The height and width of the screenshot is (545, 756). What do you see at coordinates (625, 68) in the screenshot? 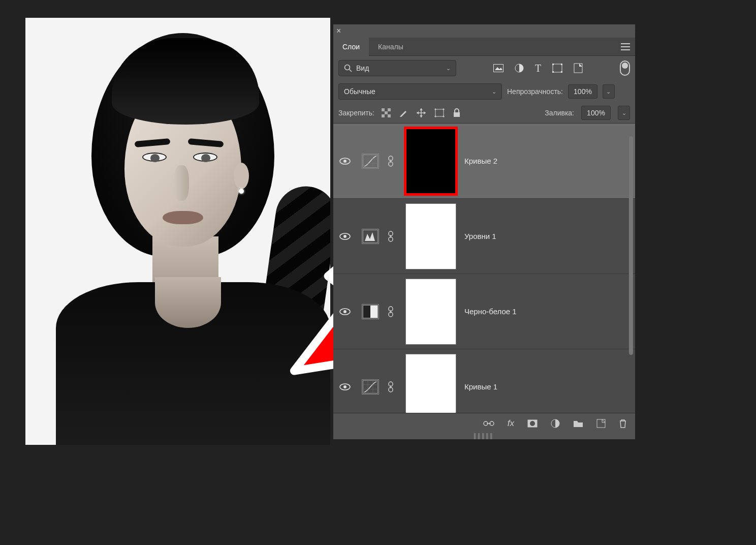
I see `filter-toggle` at bounding box center [625, 68].